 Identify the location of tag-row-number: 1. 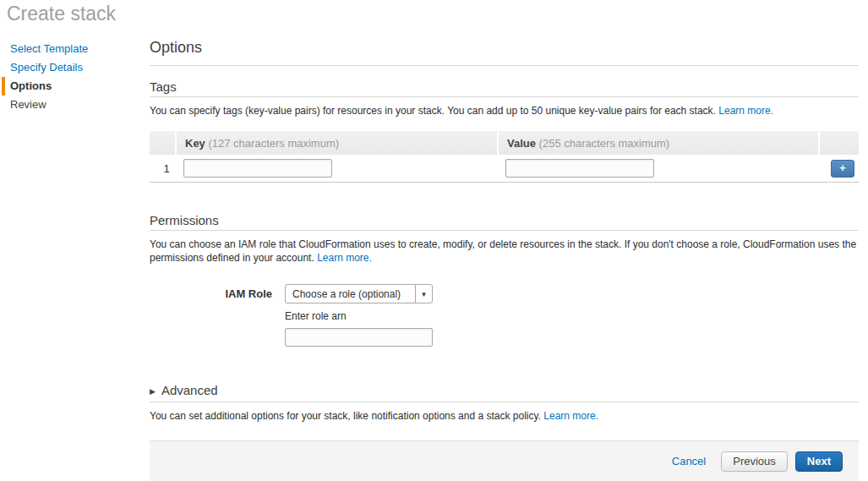
(162, 169).